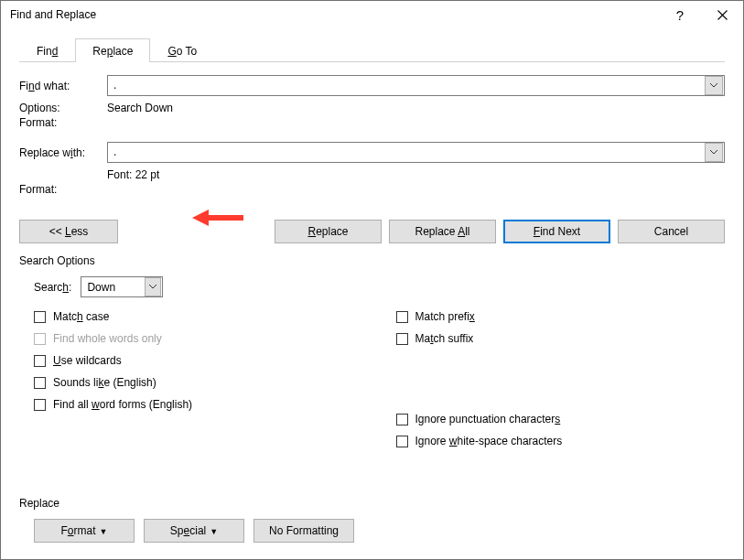 This screenshot has width=744, height=560. I want to click on search-direction-select: Down, so click(122, 287).